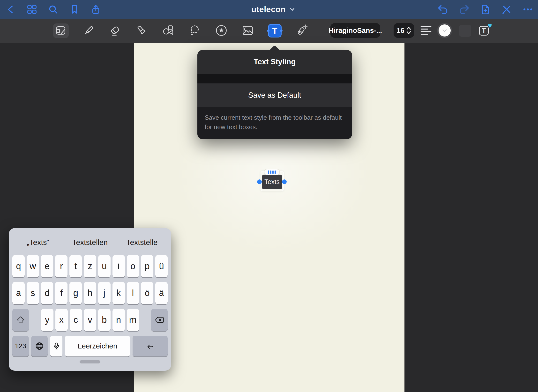 The height and width of the screenshot is (392, 538). Describe the element at coordinates (426, 30) in the screenshot. I see `text-align-button` at that location.